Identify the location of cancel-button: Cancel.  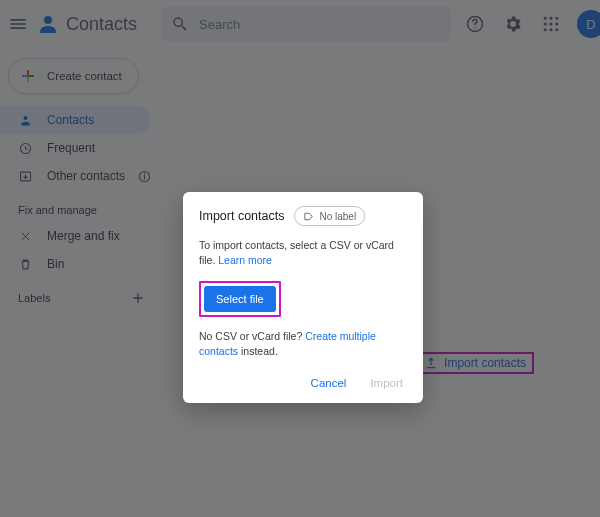
(329, 383).